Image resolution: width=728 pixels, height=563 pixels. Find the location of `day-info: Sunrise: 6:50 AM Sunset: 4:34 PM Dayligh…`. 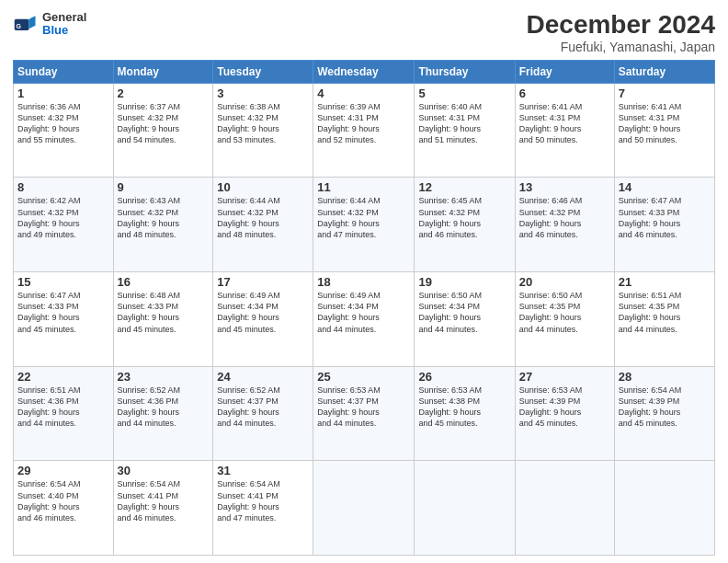

day-info: Sunrise: 6:50 AM Sunset: 4:34 PM Dayligh… is located at coordinates (464, 313).